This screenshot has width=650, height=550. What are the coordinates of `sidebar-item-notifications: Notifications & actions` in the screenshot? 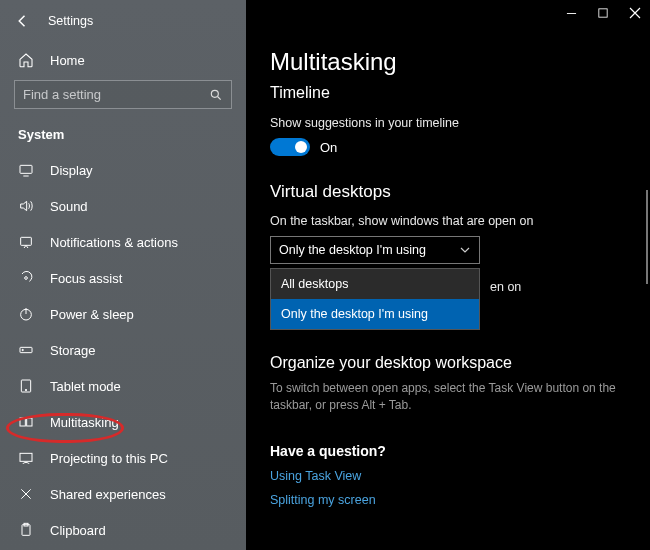 It's located at (123, 242).